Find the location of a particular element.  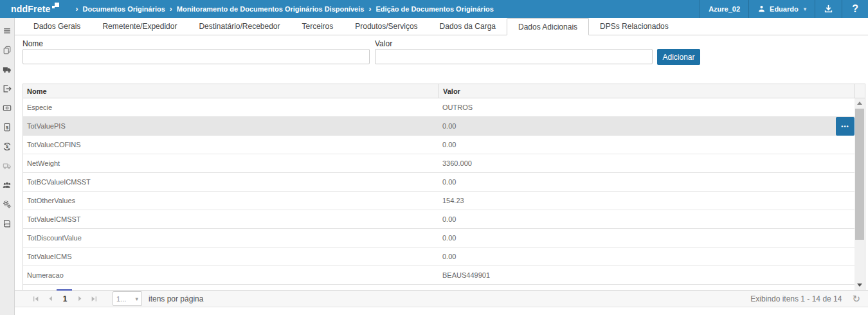

current-page: 1 is located at coordinates (65, 299).